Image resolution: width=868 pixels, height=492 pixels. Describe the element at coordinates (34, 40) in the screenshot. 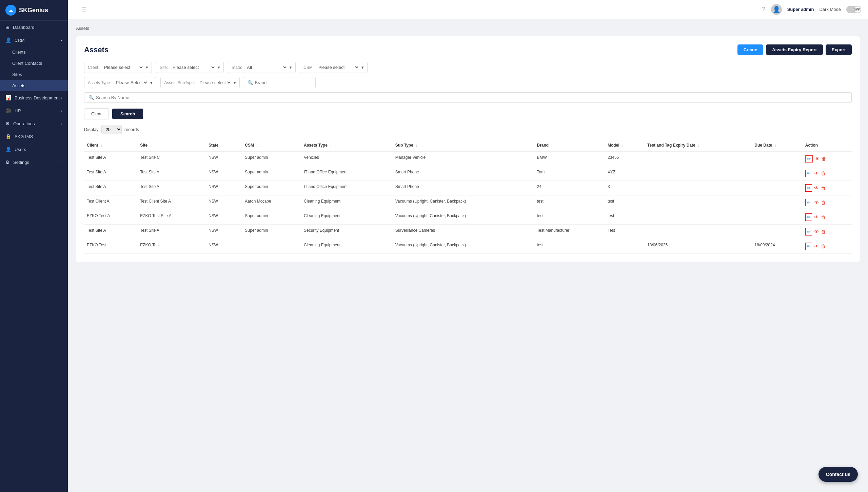

I see `sidebar-item-crm: 👤 CRM ▾` at that location.